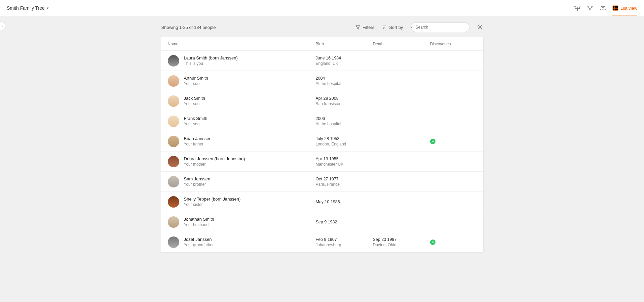 The width and height of the screenshot is (644, 302). Describe the element at coordinates (189, 28) in the screenshot. I see `showing-count-label: Showing 1-25 of 184 people` at that location.